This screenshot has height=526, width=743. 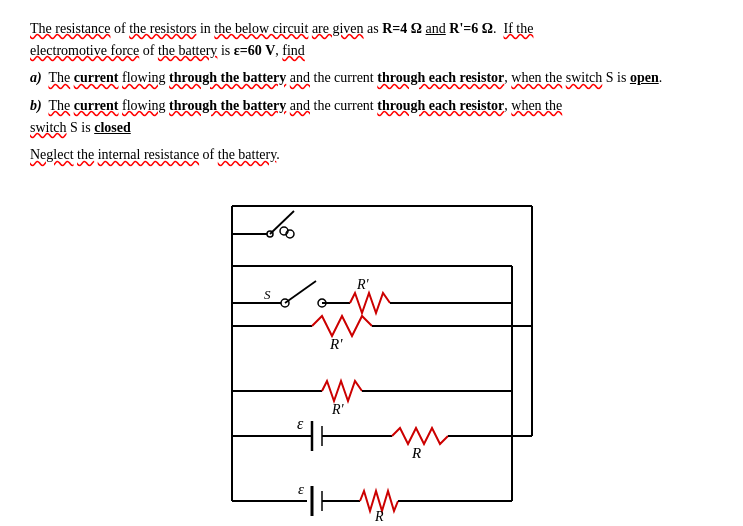 What do you see at coordinates (372, 155) in the screenshot?
I see `note-paragraph: Neglect the internal resistance of the b…` at bounding box center [372, 155].